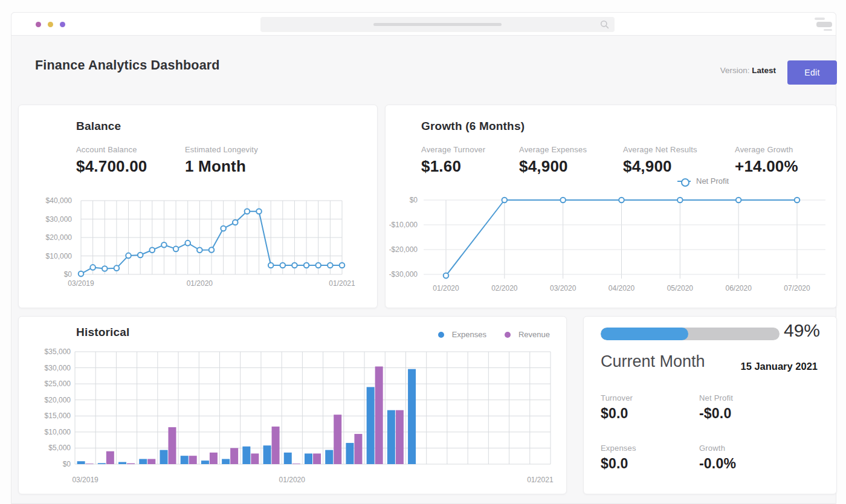  Describe the element at coordinates (58, 416) in the screenshot. I see `svg-text: $15,000` at that location.